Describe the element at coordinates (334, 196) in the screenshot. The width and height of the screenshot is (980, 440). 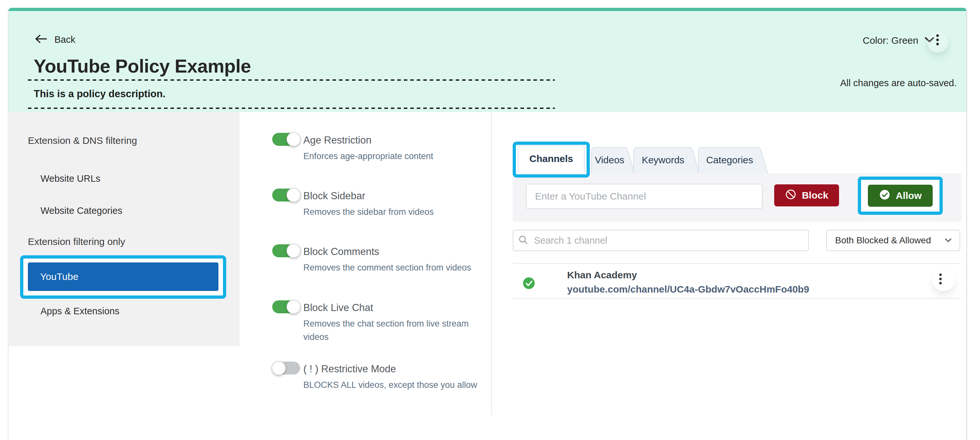
I see `toggle-label: Block Sidebar` at that location.